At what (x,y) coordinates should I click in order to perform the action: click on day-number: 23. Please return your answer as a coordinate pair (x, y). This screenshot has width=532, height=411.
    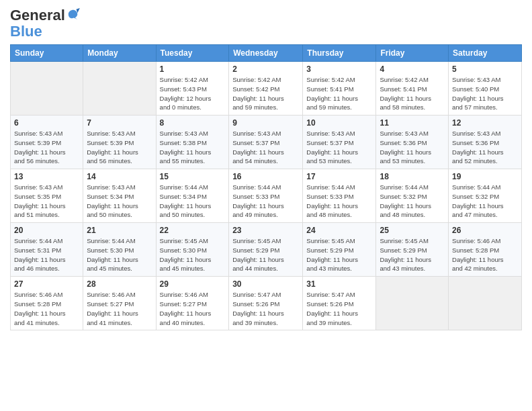
    Looking at the image, I should click on (266, 230).